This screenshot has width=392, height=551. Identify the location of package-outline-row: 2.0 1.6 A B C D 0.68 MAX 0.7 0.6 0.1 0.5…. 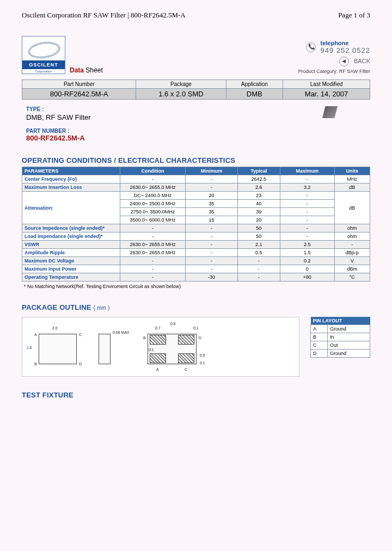
(196, 347).